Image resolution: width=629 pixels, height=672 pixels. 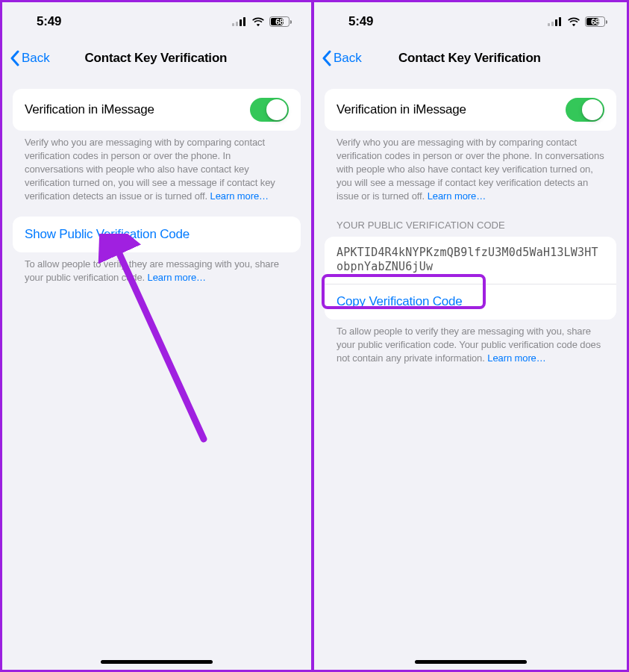 What do you see at coordinates (470, 220) in the screenshot?
I see `section-header: YOUR PUBLIC VERIFICATION CODE` at bounding box center [470, 220].